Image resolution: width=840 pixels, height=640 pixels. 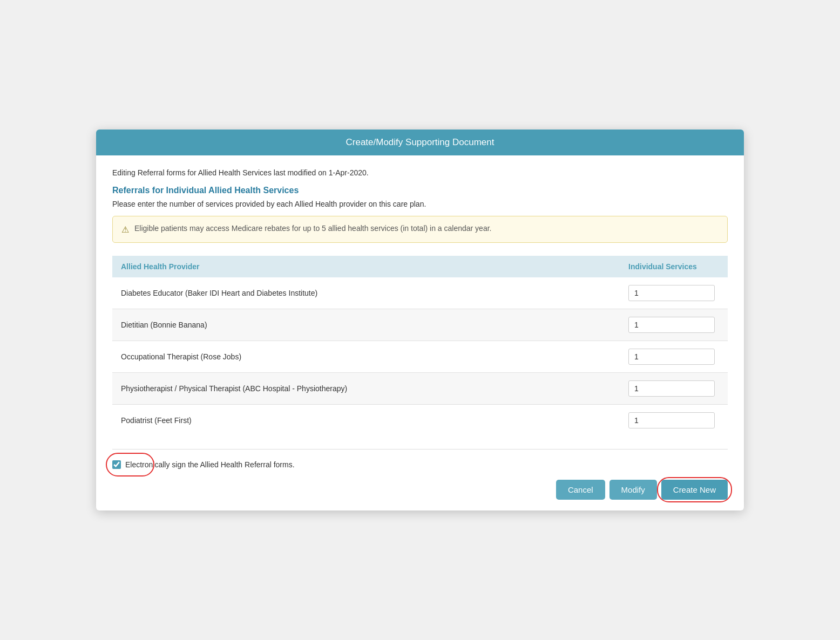 I want to click on dialog-title: Create/Modify Supporting Document, so click(x=420, y=142).